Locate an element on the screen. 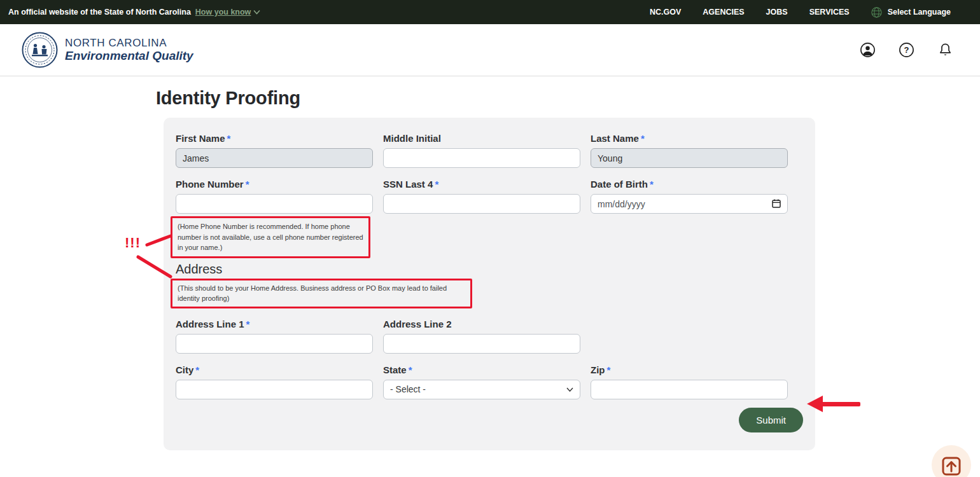 The width and height of the screenshot is (980, 477). nav-link-jobs: JOBS is located at coordinates (777, 12).